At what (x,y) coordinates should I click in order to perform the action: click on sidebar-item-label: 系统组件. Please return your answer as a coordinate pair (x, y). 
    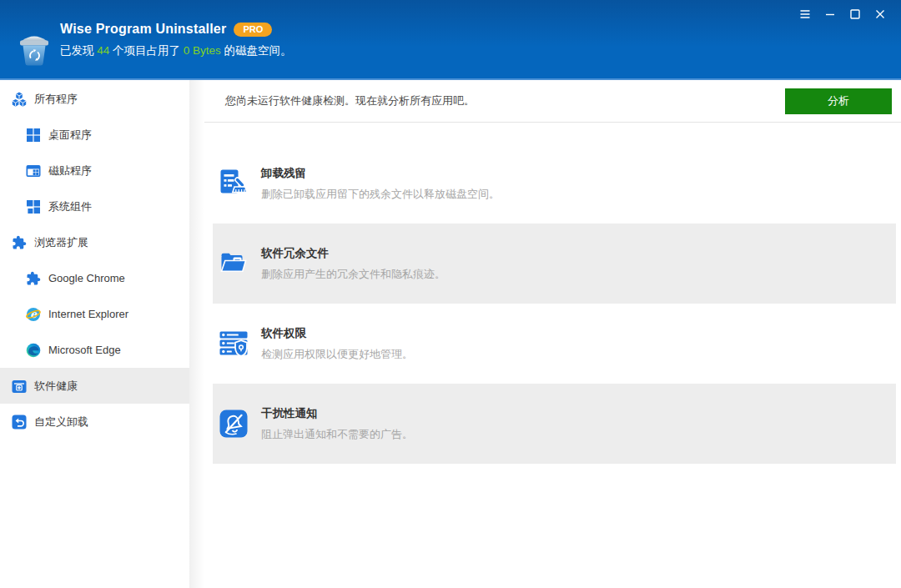
    Looking at the image, I should click on (70, 207).